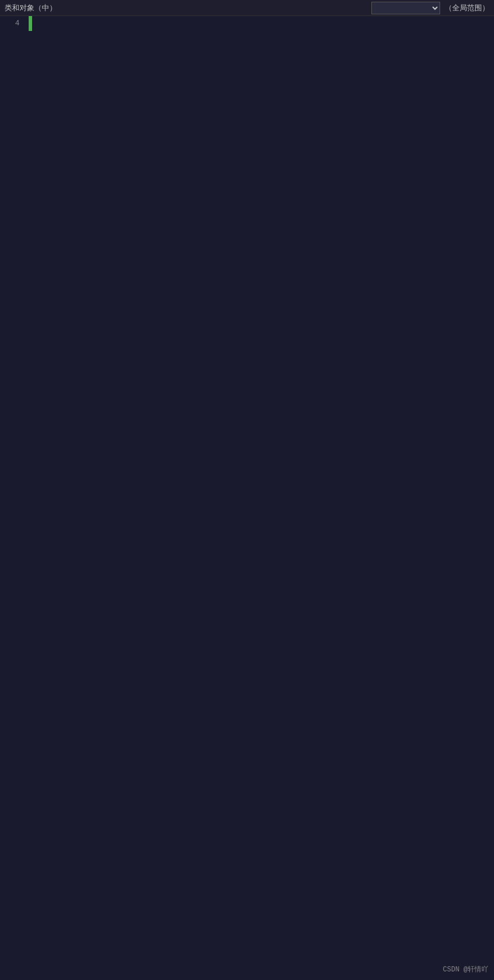  Describe the element at coordinates (12, 24) in the screenshot. I see `line-number-4: 4` at that location.